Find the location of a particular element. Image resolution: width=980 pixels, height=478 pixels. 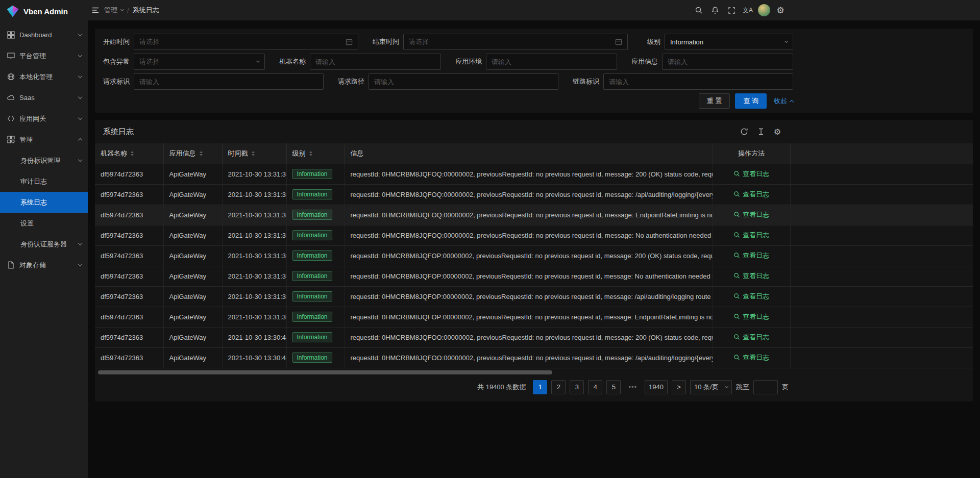

trace-id-text-input is located at coordinates (698, 82).